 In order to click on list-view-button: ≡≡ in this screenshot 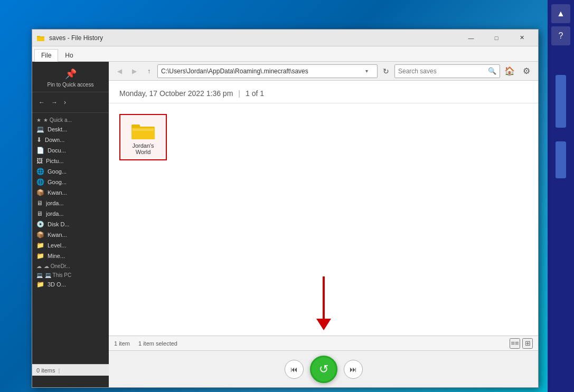, I will do `click(515, 343)`.